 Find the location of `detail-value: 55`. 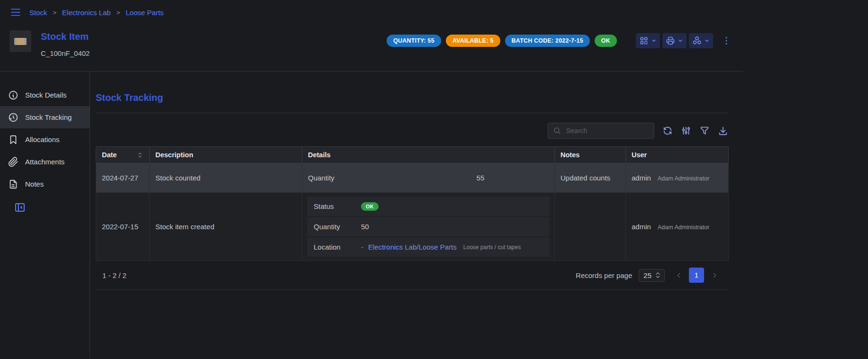

detail-value: 55 is located at coordinates (480, 178).